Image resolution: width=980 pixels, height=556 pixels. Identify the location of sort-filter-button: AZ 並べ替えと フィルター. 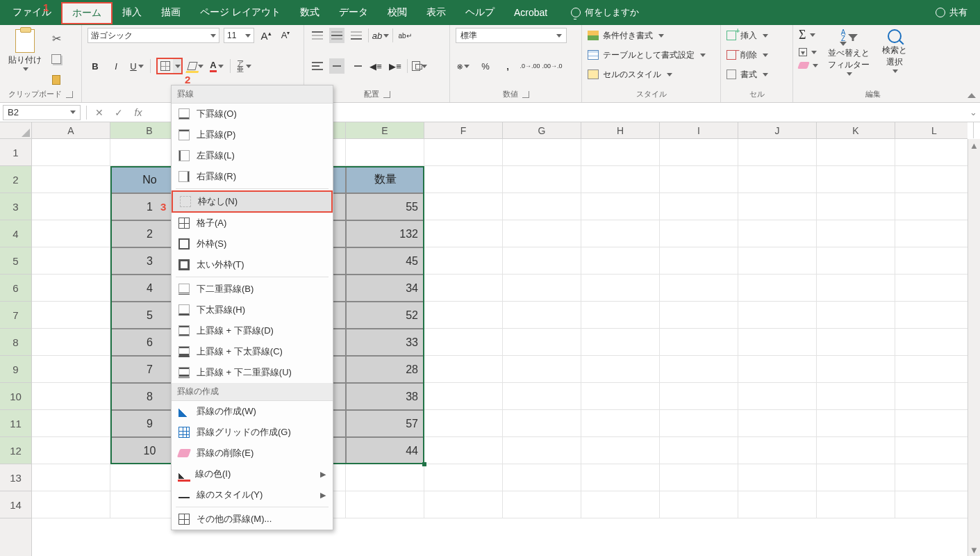
(849, 53).